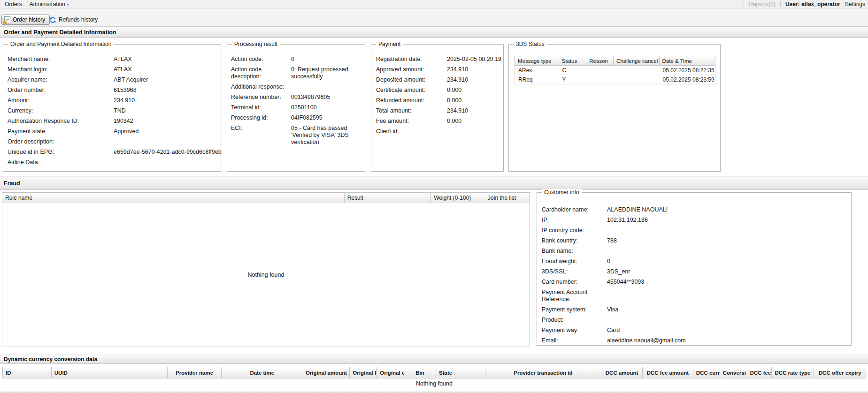  Describe the element at coordinates (114, 162) in the screenshot. I see `field-row: Airline Data:` at that location.